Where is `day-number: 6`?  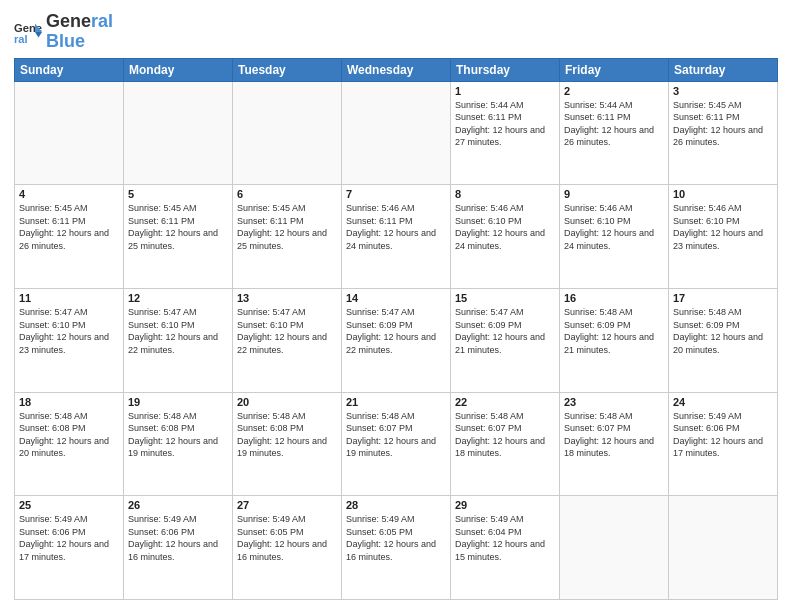
day-number: 6 is located at coordinates (287, 194).